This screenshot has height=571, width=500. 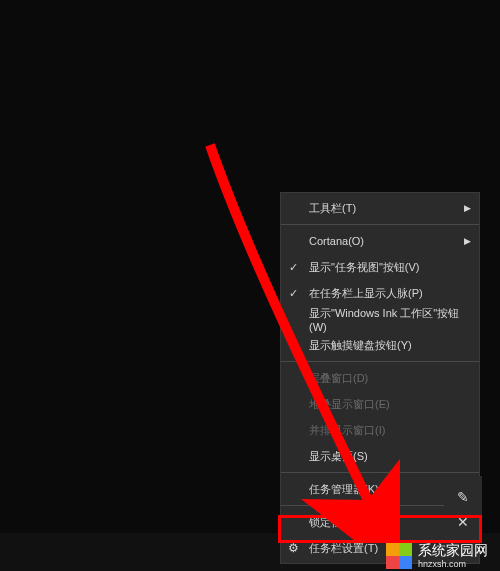 I want to click on menu-label: 显示"任务视图"按钮(V), so click(x=364, y=268).